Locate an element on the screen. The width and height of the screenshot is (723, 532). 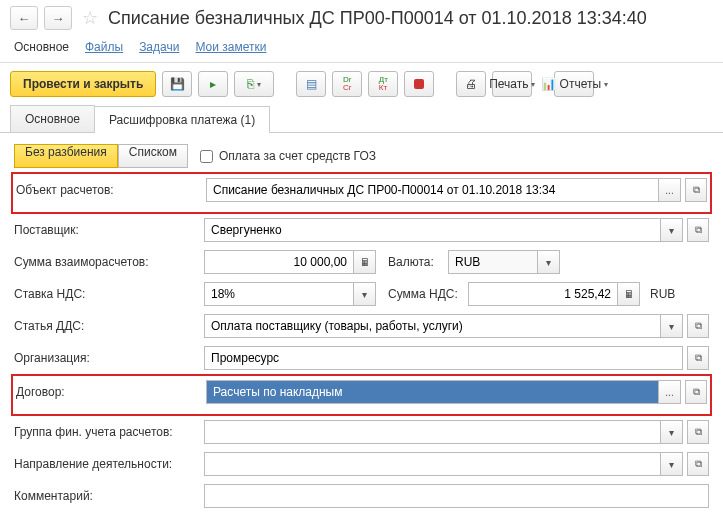
supplier-input is located at coordinates (432, 230).